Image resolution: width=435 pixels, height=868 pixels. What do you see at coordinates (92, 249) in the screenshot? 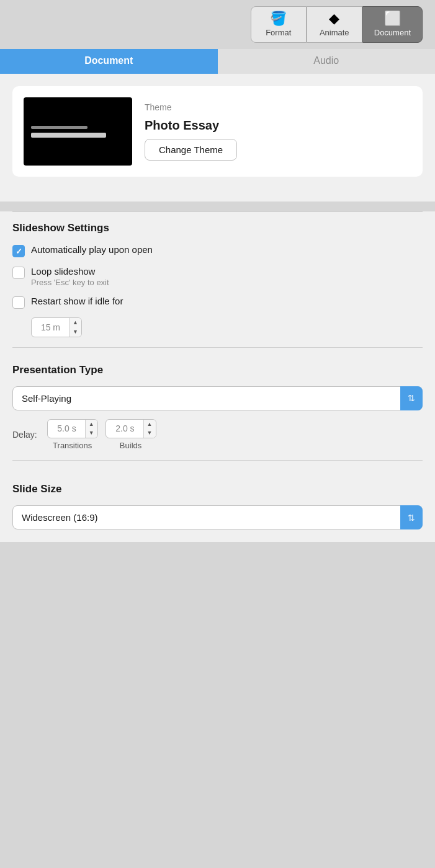
I see `auto-play-text: Automatically play upon open` at bounding box center [92, 249].